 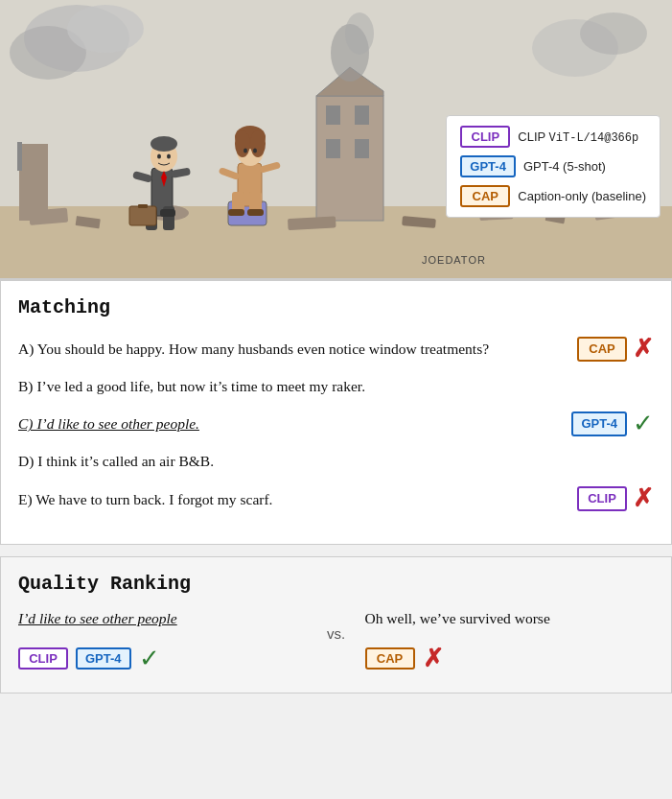 What do you see at coordinates (602, 349) in the screenshot?
I see `cap-badge-a: CAP` at bounding box center [602, 349].